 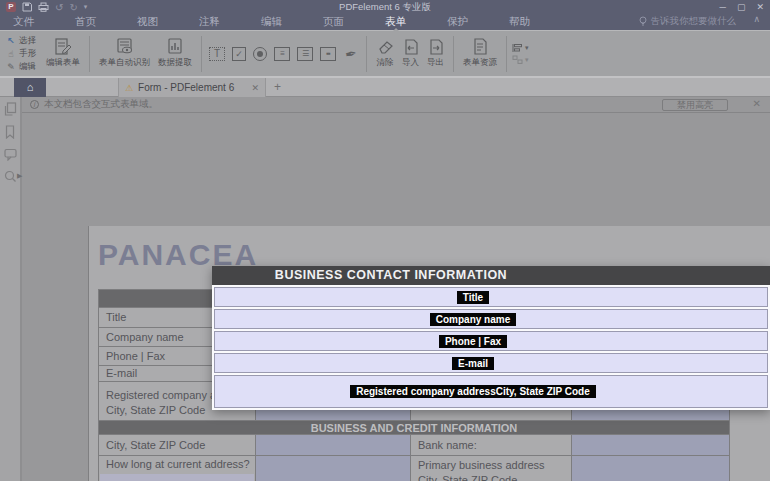 What do you see at coordinates (186, 88) in the screenshot?
I see `document-tab-title: Form - PDFelement 6` at bounding box center [186, 88].